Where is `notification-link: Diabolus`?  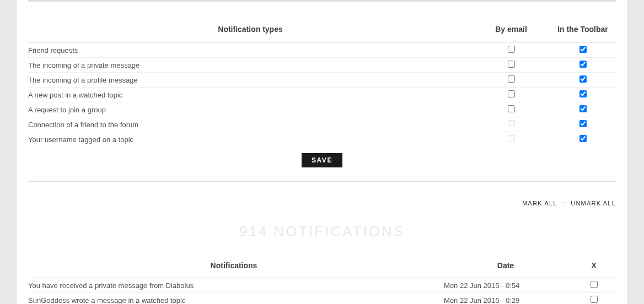
notification-link: Diabolus is located at coordinates (180, 285).